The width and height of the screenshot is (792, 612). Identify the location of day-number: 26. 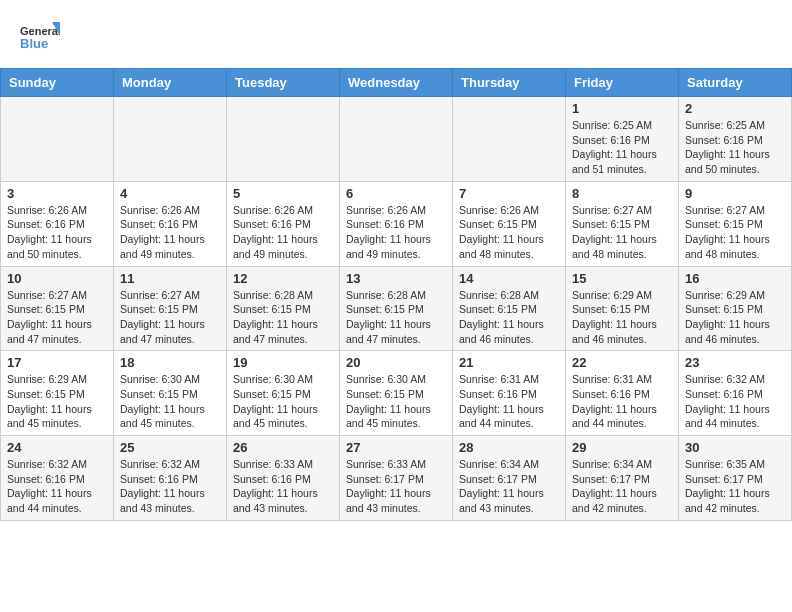
(283, 448).